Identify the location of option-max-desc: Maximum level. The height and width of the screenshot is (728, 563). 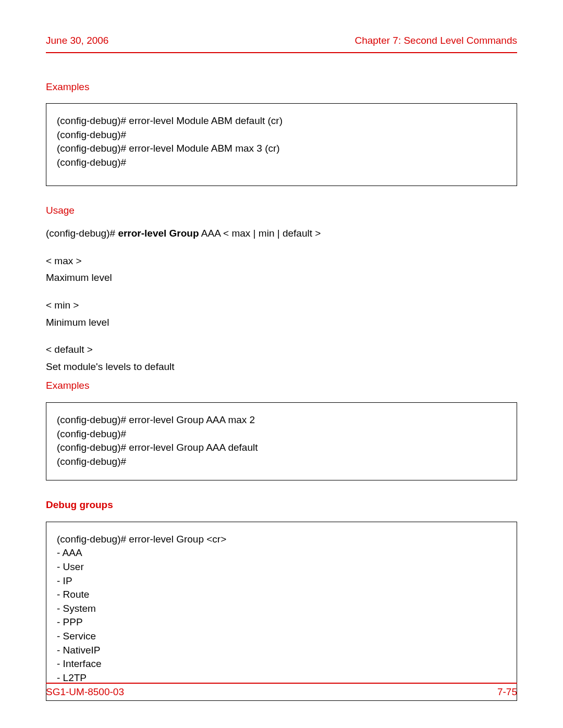
(282, 278).